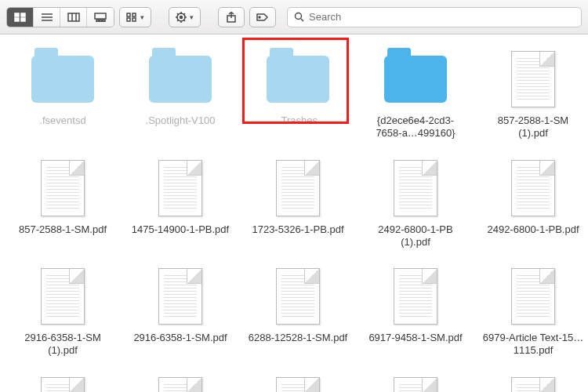  I want to click on file-item: 6917-9458-1-SM.pdf, so click(416, 312).